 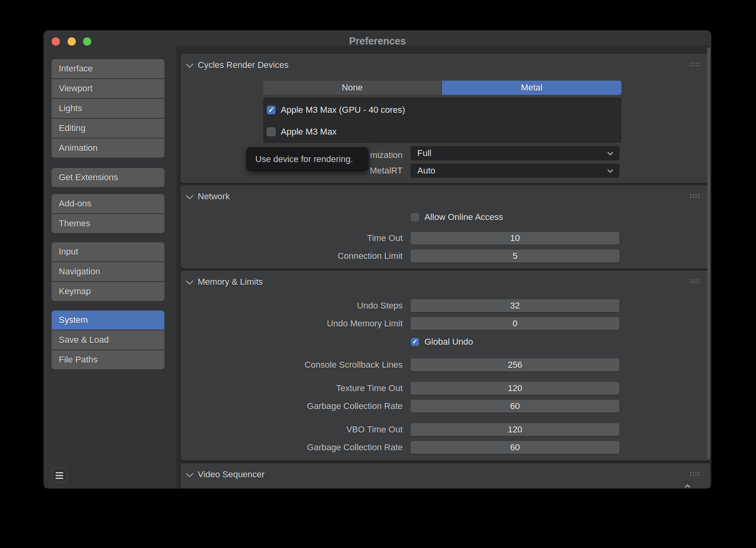 I want to click on sidebar-item-save-load: Save & Load, so click(x=108, y=340).